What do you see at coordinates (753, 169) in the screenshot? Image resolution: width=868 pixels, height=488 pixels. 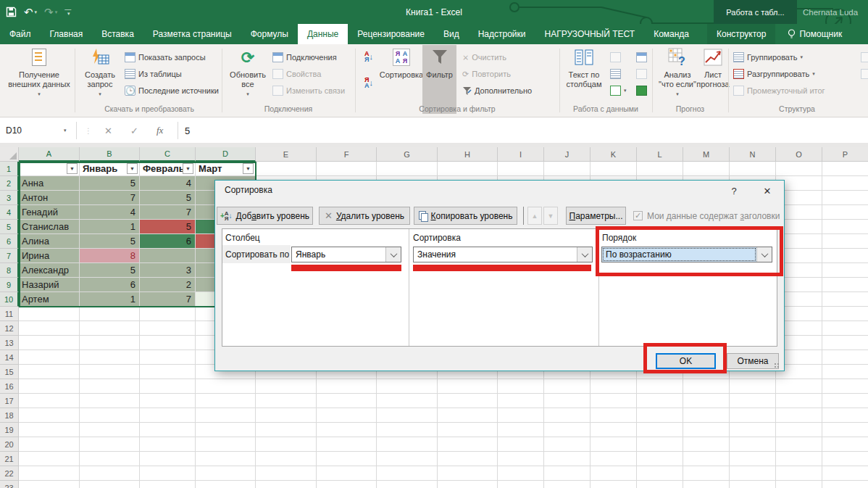 I see `cell-N1` at bounding box center [753, 169].